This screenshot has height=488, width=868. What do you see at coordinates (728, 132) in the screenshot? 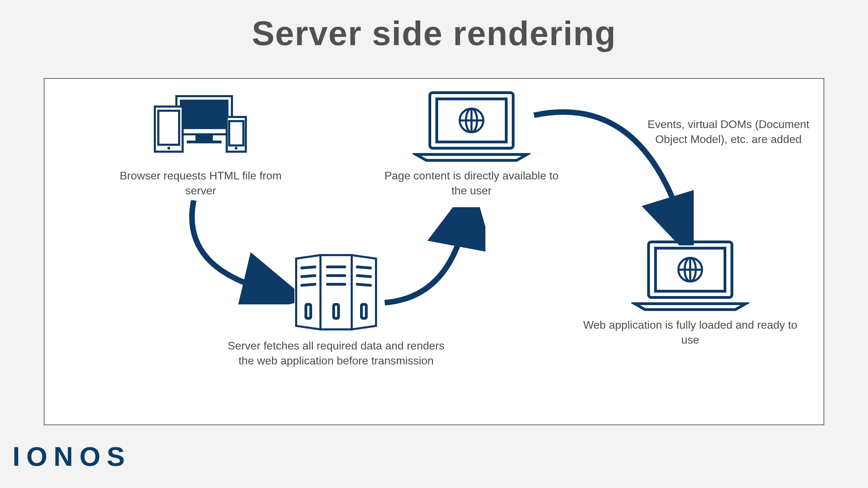
I see `caption-events-added: Events, virtual DOMs (Document Object Mo…` at bounding box center [728, 132].